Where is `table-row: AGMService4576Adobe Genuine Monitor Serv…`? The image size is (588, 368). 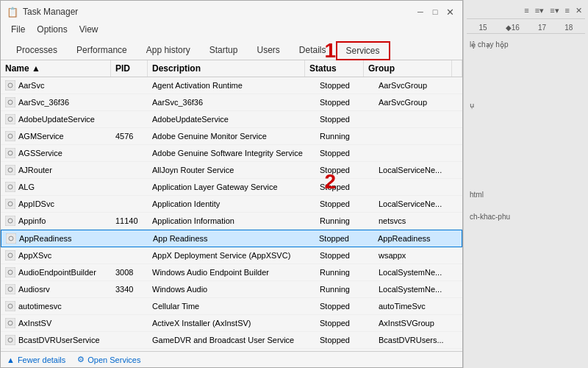 table-row: AGMService4576Adobe Genuine Monitor Serv… is located at coordinates (232, 137).